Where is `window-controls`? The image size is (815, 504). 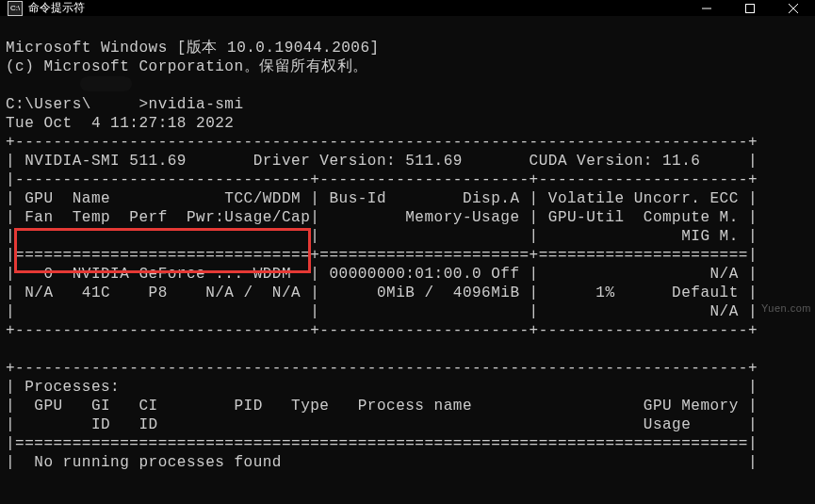
window-controls is located at coordinates (750, 8).